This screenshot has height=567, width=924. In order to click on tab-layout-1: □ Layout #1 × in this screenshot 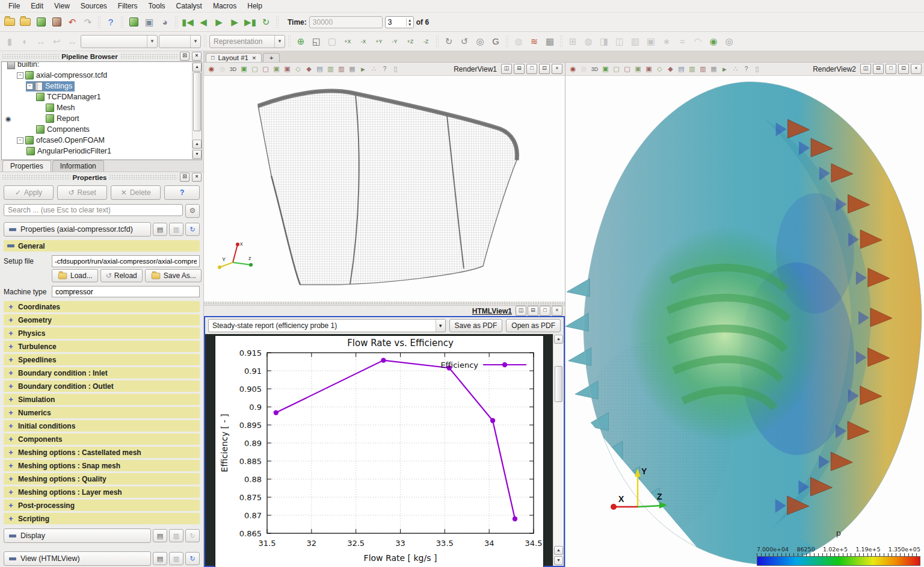, I will do `click(233, 58)`.